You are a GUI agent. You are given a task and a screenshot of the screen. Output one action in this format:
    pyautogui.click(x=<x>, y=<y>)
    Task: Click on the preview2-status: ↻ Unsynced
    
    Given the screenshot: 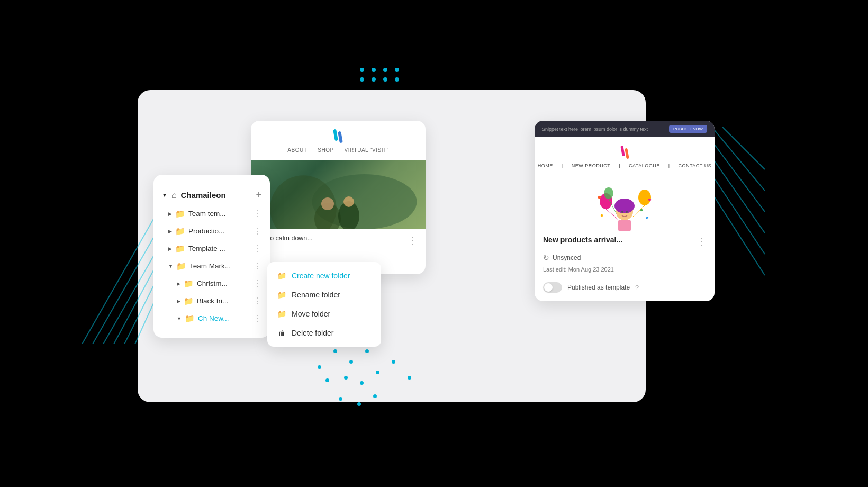 What is the action you would take?
    pyautogui.click(x=625, y=258)
    